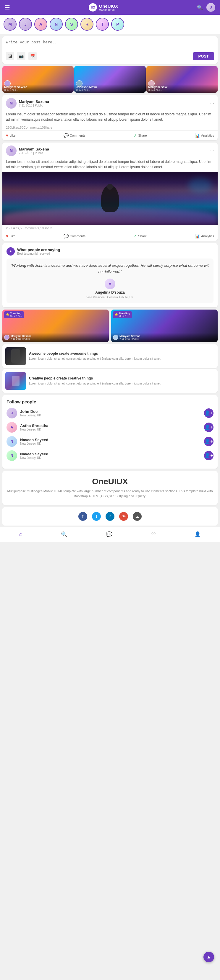 This screenshot has width=220, height=980. I want to click on header-avatar: U, so click(211, 8).